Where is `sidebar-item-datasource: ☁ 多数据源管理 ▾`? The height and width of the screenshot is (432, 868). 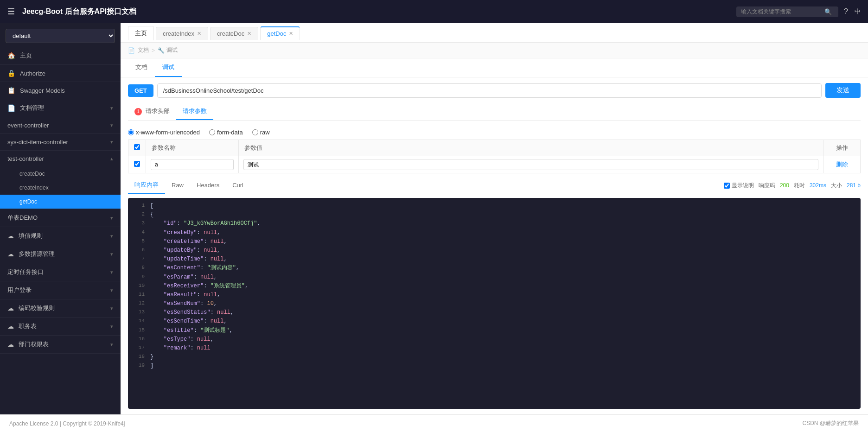
sidebar-item-datasource: ☁ 多数据源管理 ▾ is located at coordinates (60, 254).